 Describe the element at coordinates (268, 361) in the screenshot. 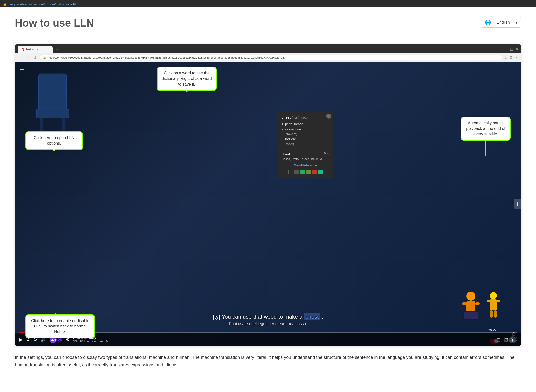

I see `description-text: In the settings, you can choose to displ…` at that location.